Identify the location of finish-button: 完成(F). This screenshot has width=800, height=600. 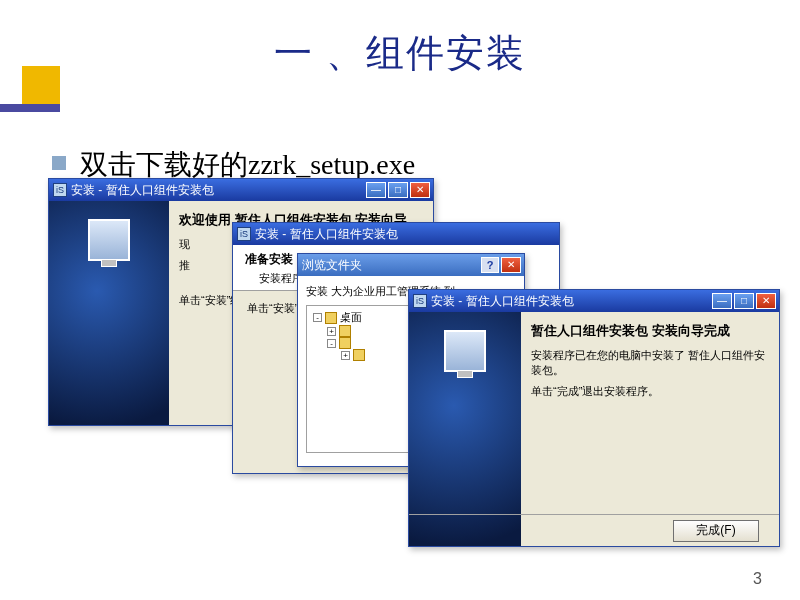
(716, 531).